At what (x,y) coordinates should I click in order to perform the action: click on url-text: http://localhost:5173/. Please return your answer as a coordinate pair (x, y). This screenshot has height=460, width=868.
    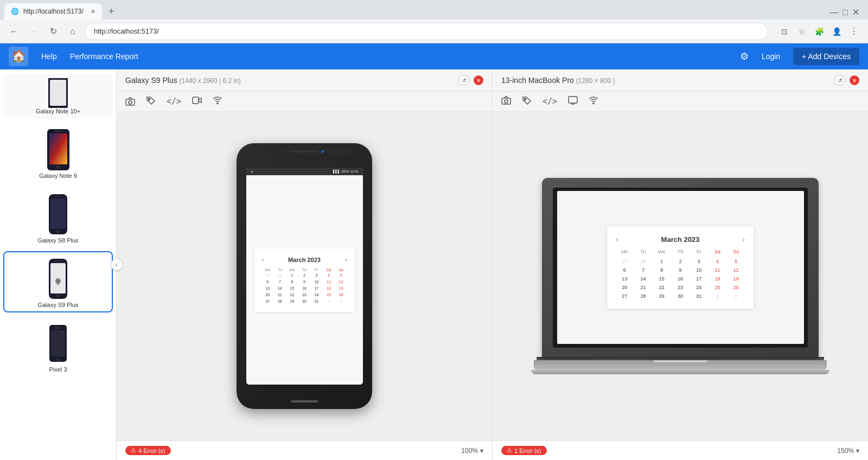
    Looking at the image, I should click on (126, 31).